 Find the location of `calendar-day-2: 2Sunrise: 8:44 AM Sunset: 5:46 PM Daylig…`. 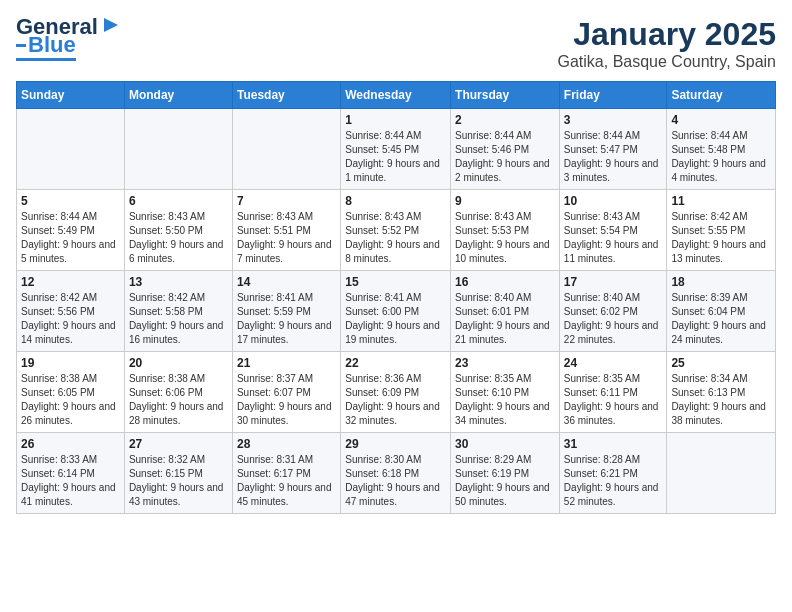

calendar-day-2: 2Sunrise: 8:44 AM Sunset: 5:46 PM Daylig… is located at coordinates (506, 150).